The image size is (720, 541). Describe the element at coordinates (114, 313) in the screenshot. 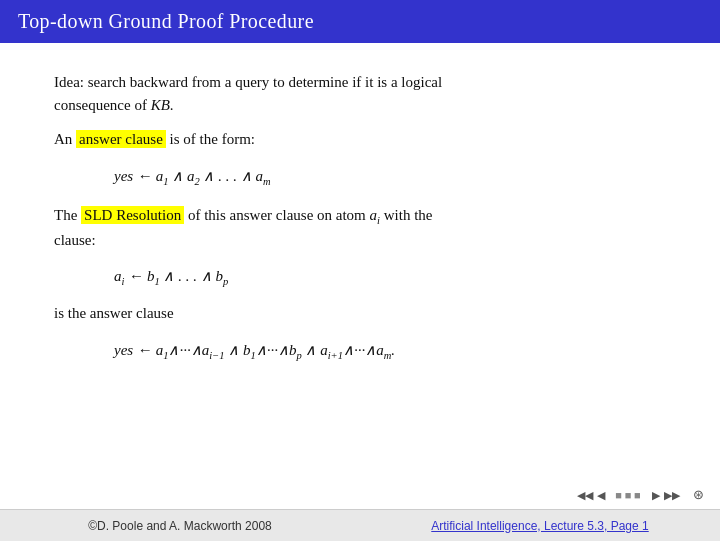

I see `is-answer-text: is the answer clause` at that location.